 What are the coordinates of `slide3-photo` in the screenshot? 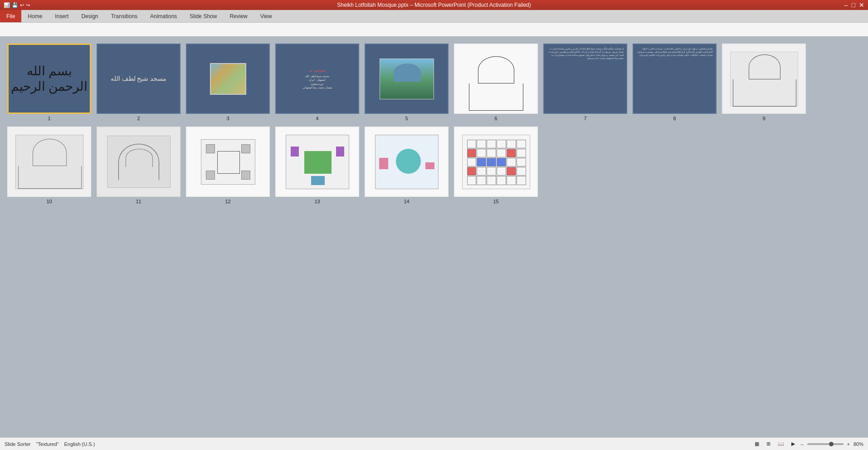 It's located at (228, 79).